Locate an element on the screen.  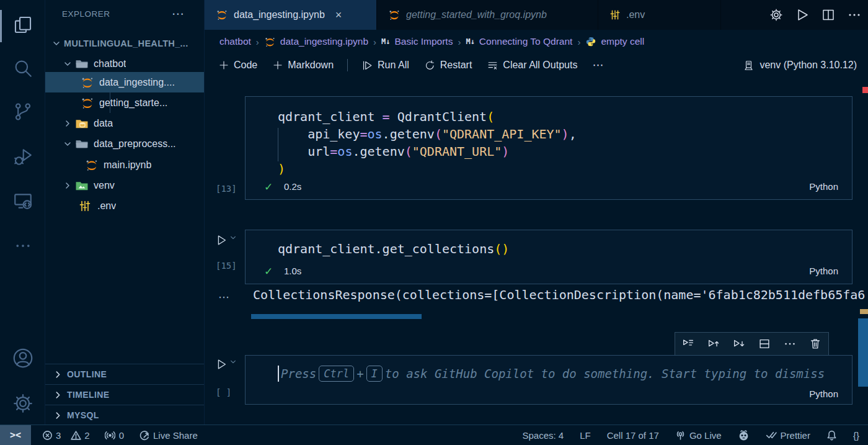
toolbar-more-icon: ⋯ is located at coordinates (598, 65).